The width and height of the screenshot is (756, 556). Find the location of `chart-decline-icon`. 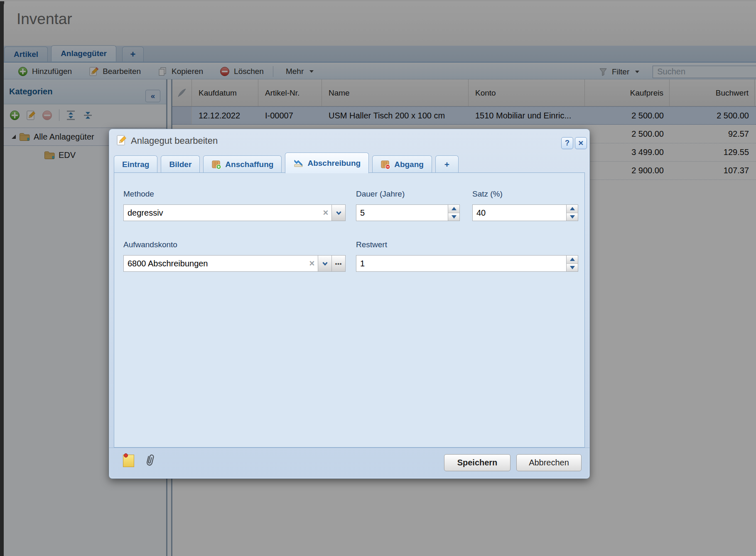

chart-decline-icon is located at coordinates (298, 163).